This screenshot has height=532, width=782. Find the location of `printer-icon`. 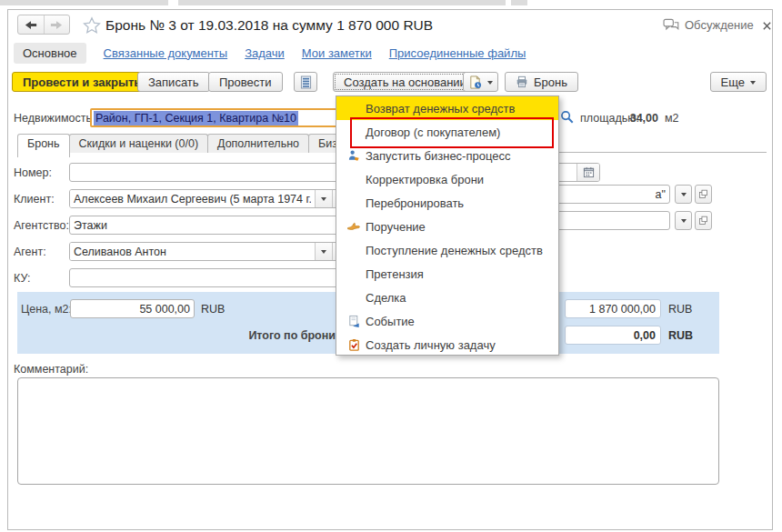

printer-icon is located at coordinates (522, 82).